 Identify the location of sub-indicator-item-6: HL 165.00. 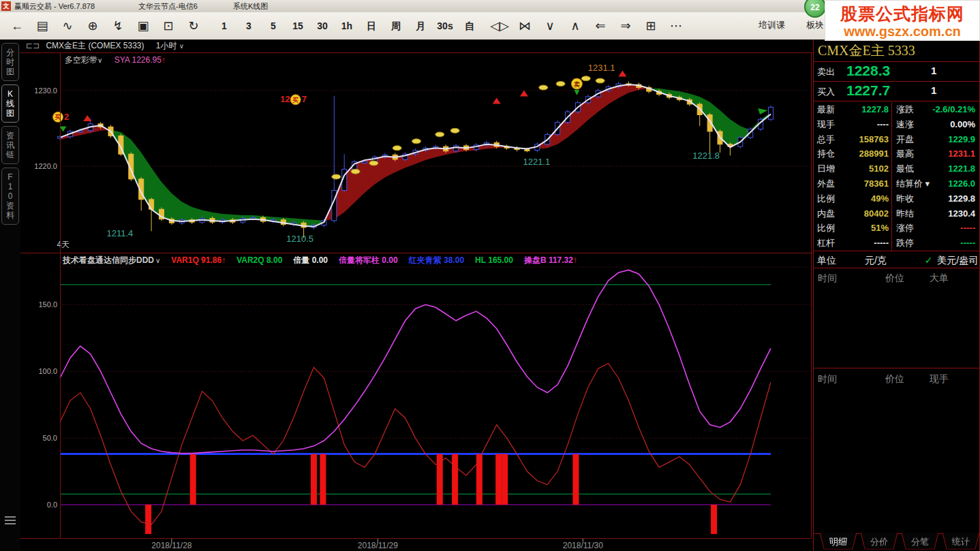
(494, 260).